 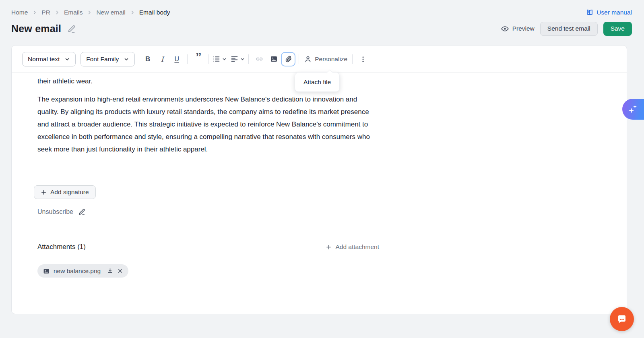 What do you see at coordinates (237, 59) in the screenshot?
I see `text-align-button` at bounding box center [237, 59].